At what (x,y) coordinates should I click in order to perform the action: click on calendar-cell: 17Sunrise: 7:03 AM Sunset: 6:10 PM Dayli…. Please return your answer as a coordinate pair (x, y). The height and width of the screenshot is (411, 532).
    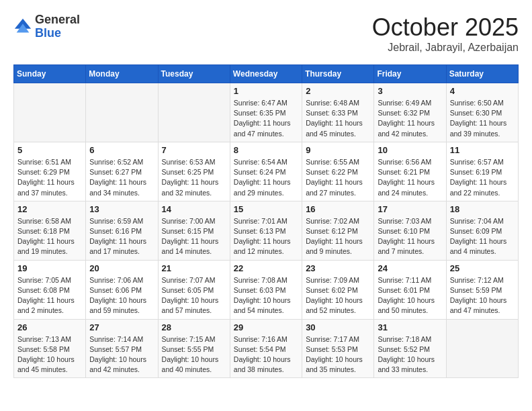
    Looking at the image, I should click on (410, 230).